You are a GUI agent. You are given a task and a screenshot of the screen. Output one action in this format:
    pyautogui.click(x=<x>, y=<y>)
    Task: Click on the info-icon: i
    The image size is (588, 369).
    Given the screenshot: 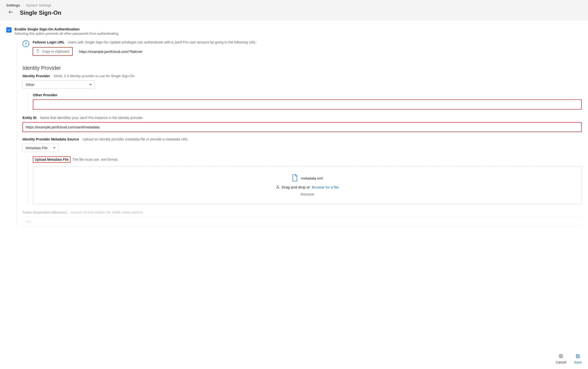 What is the action you would take?
    pyautogui.click(x=26, y=44)
    